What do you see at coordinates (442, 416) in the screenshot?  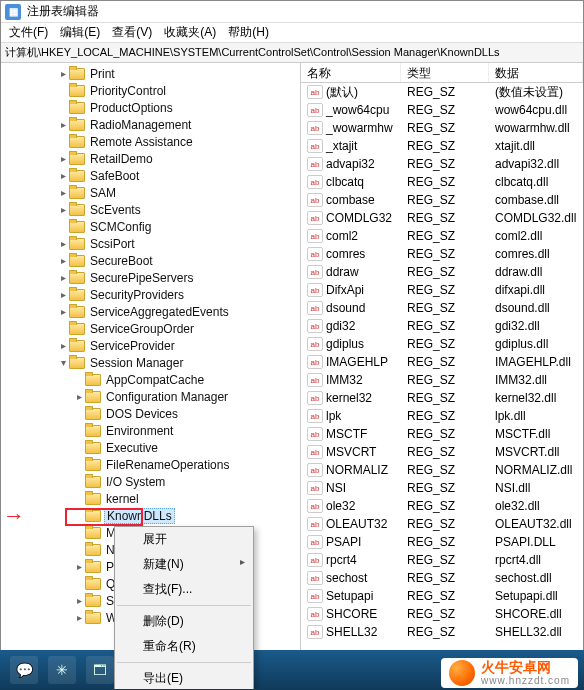 I see `list-row: ablpkREG_SZlpk.dll` at bounding box center [442, 416].